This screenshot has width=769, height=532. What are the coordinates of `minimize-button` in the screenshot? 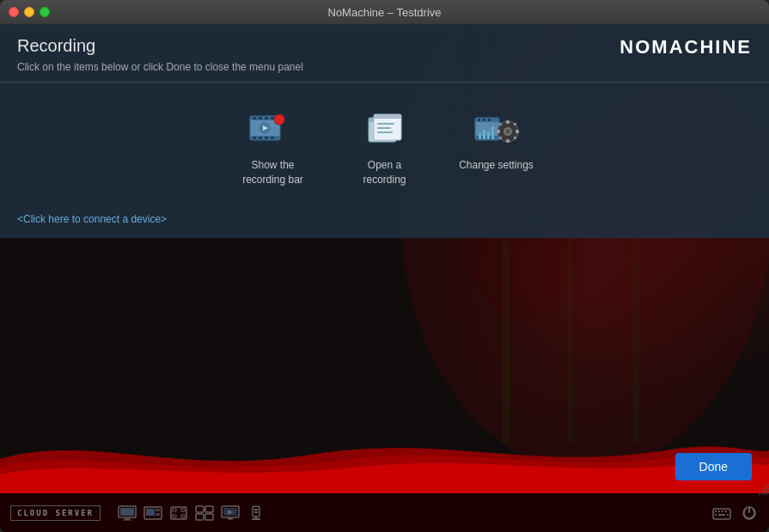 It's located at (29, 12).